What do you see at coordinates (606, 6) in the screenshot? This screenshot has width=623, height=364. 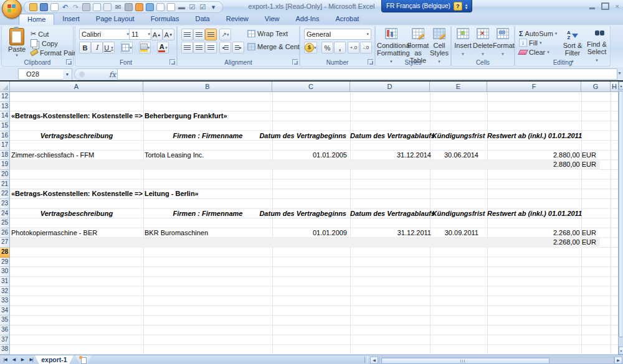 I see `restore-button` at bounding box center [606, 6].